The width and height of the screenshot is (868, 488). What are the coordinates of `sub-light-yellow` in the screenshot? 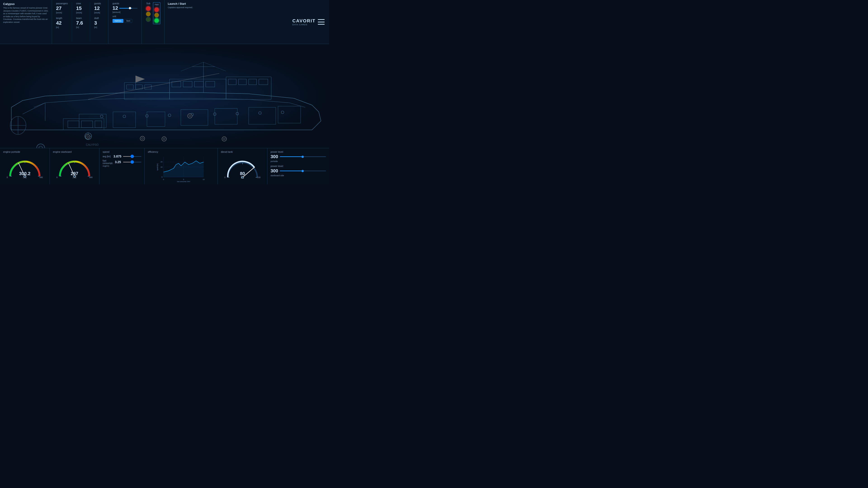 It's located at (148, 14).